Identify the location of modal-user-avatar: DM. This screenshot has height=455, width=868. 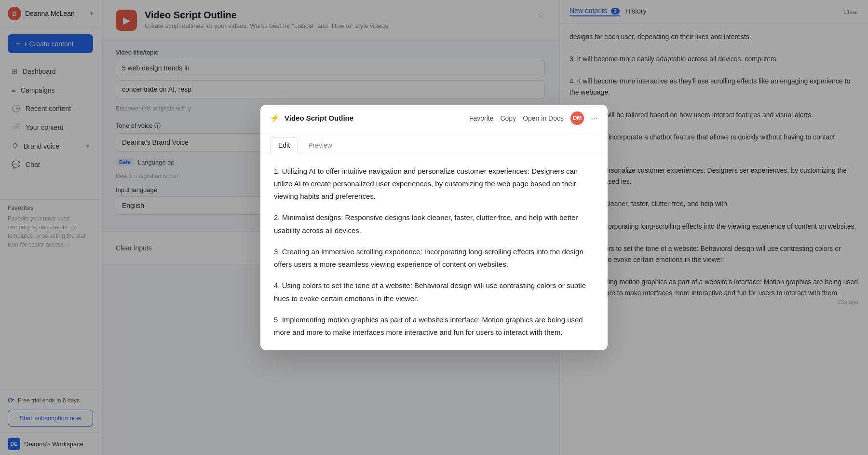
(577, 118).